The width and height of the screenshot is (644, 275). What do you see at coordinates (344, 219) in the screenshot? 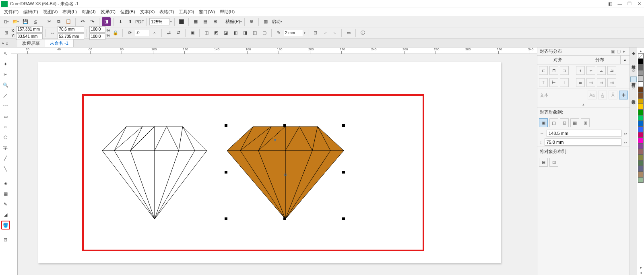
I see `selection-handle-se` at bounding box center [344, 219].